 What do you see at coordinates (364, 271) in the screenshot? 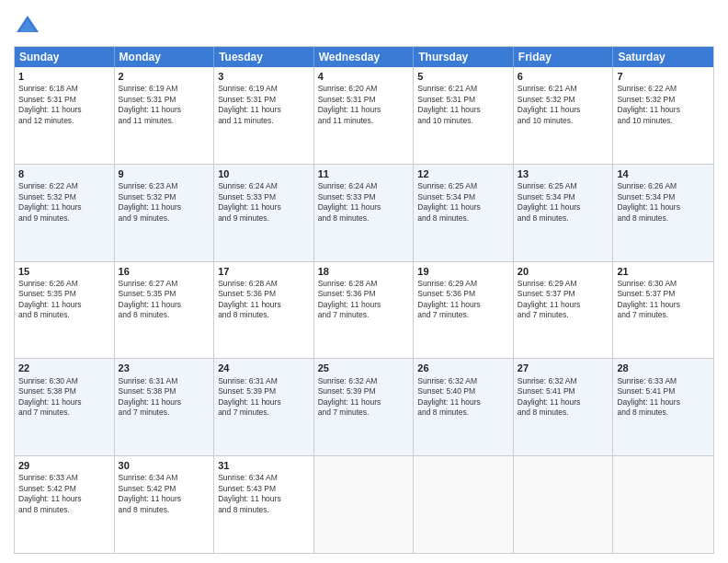
I see `day-number: 18` at bounding box center [364, 271].